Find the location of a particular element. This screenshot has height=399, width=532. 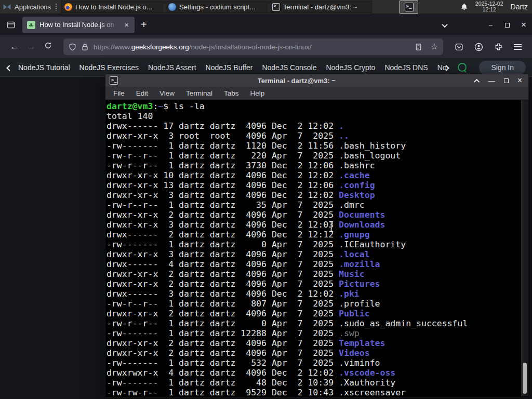

clock: 2025-12-0212:12 is located at coordinates (489, 7).